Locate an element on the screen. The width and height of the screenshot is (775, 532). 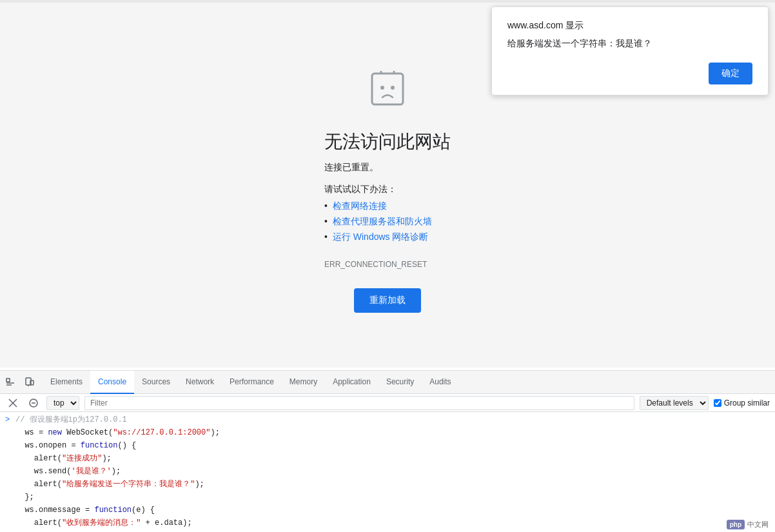
default-levels-select: Default levels is located at coordinates (674, 403).